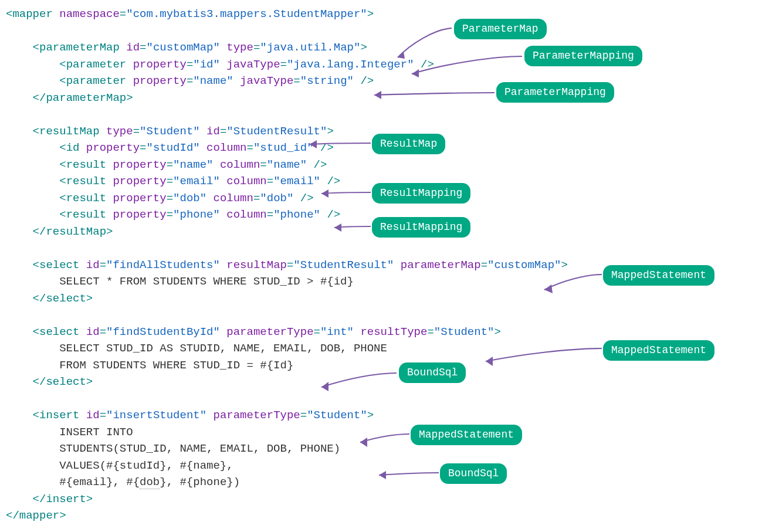  I want to click on badge-parametermapping-1: ParameterMapping, so click(583, 56).